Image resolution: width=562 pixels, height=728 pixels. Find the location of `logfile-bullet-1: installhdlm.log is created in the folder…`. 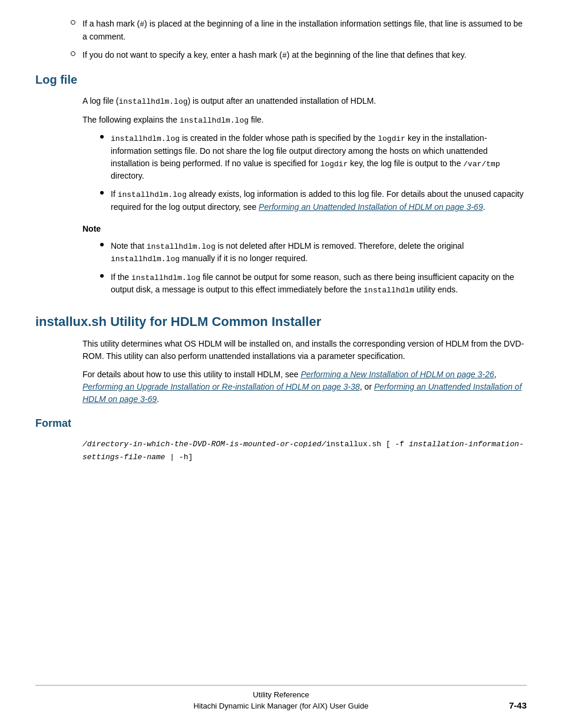

logfile-bullet-1: installhdlm.log is created in the folder… is located at coordinates (313, 157).